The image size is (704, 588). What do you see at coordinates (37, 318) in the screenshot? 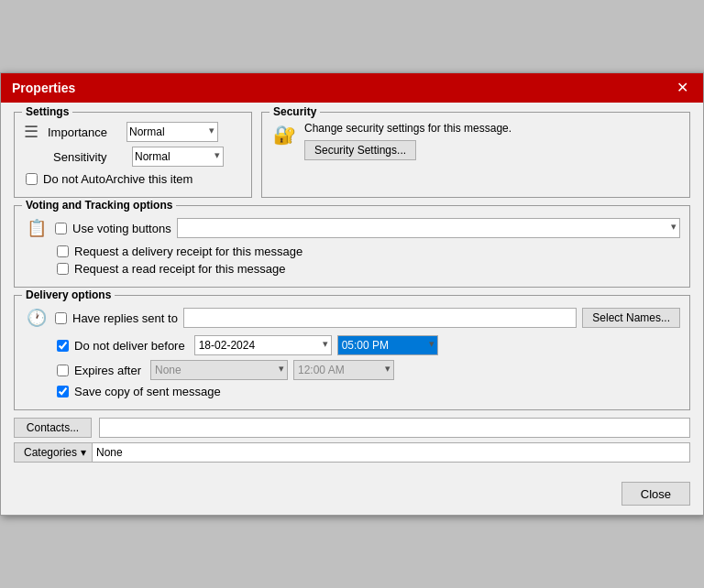
I see `delivery-icon: 🕐` at bounding box center [37, 318].